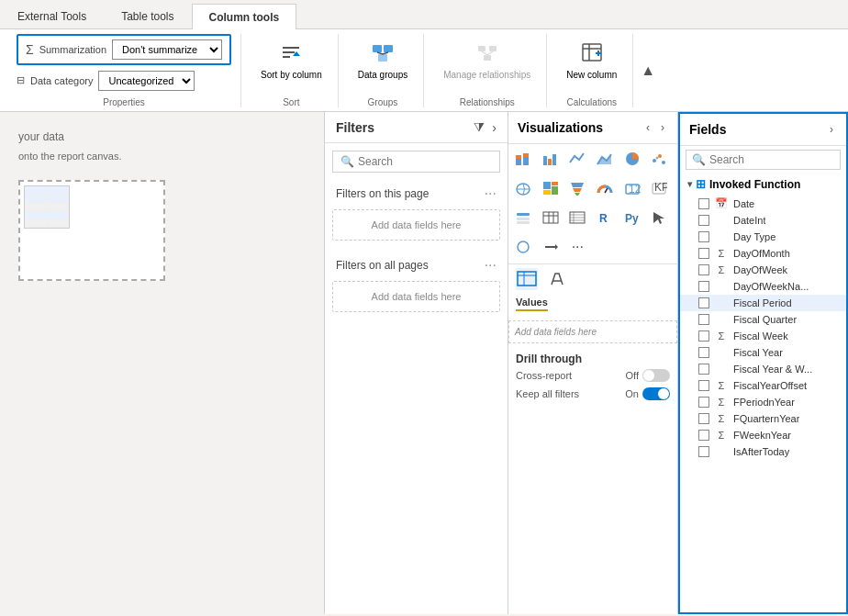 This screenshot has width=848, height=616. I want to click on field-item-date: 📅 Date, so click(764, 204).